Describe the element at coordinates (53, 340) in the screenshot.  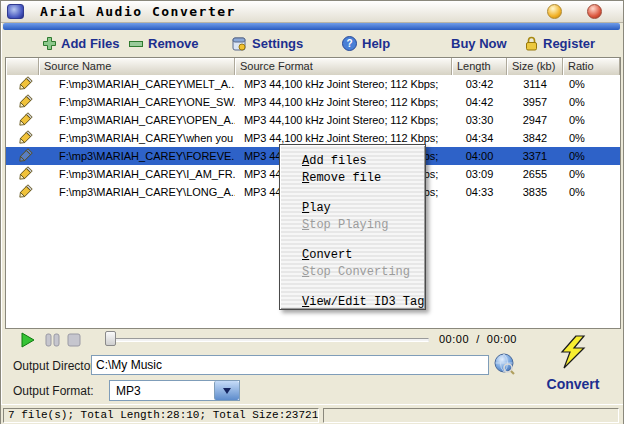
I see `pause-button` at that location.